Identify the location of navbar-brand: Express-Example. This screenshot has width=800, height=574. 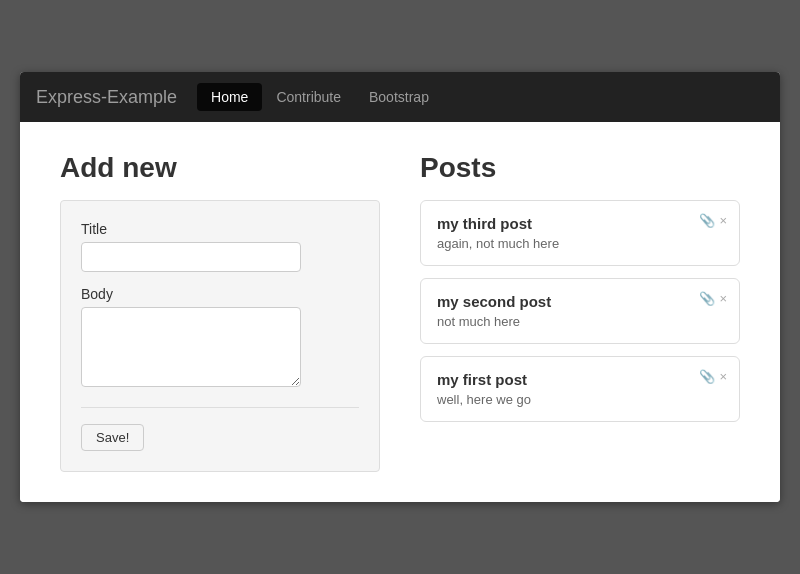
(106, 98).